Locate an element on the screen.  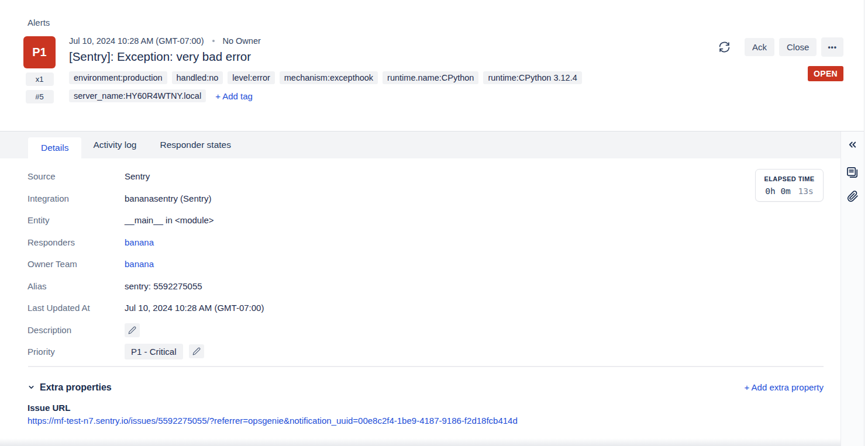
count-badge: x1 is located at coordinates (40, 79).